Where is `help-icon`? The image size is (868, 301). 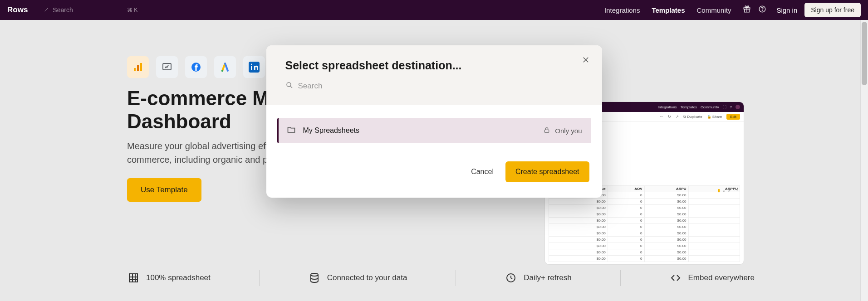
help-icon is located at coordinates (762, 10).